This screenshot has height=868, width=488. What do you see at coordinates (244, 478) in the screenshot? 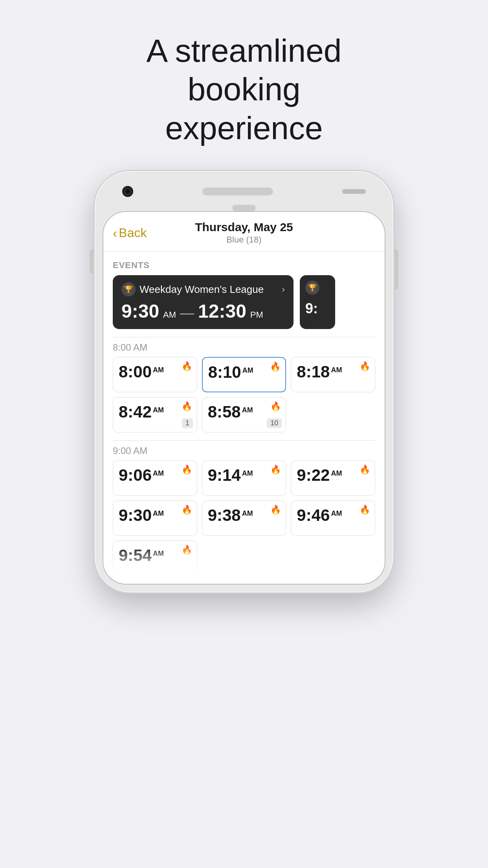
I see `time-slot-914: 9:14 AM 🔥` at bounding box center [244, 478].